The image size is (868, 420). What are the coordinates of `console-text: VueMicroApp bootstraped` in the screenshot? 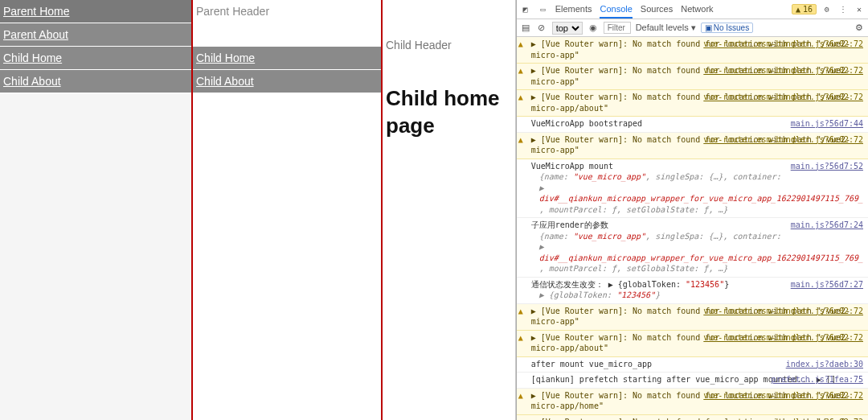 It's located at (587, 124).